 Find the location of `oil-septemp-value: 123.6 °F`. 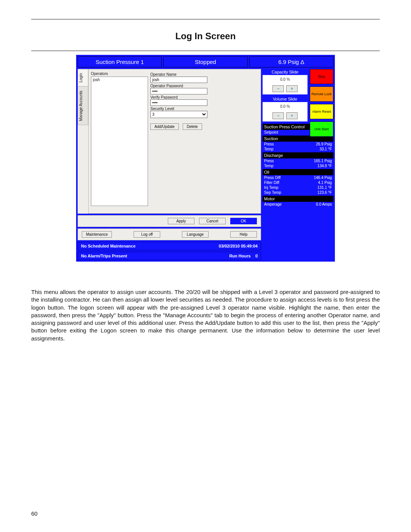

oil-septemp-value: 123.6 °F is located at coordinates (325, 193).